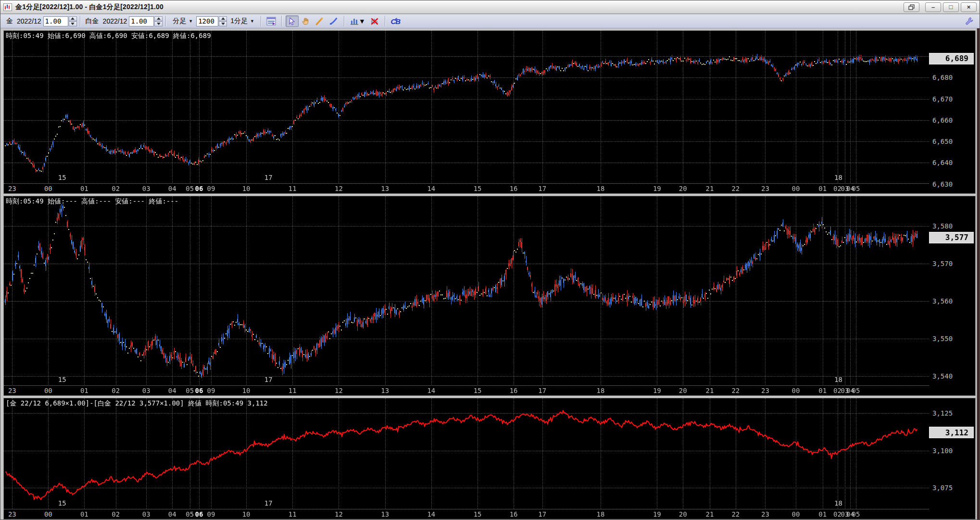 The width and height of the screenshot is (980, 520). What do you see at coordinates (942, 226) in the screenshot?
I see `y-axis-label: 3,580` at bounding box center [942, 226].